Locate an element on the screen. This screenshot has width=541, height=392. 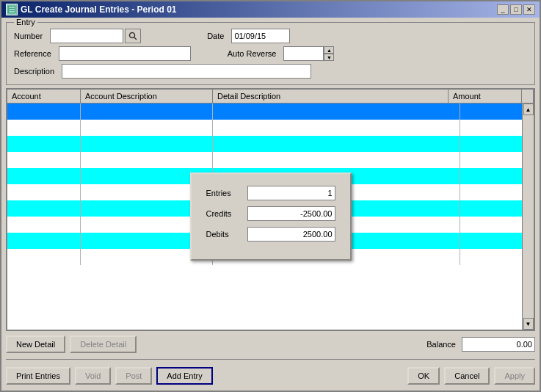
balance-value is located at coordinates (498, 344).